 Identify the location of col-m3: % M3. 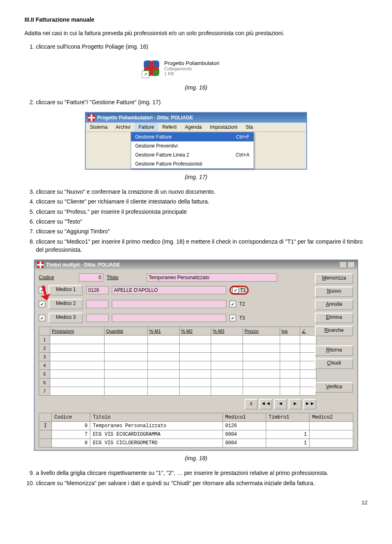
(227, 331).